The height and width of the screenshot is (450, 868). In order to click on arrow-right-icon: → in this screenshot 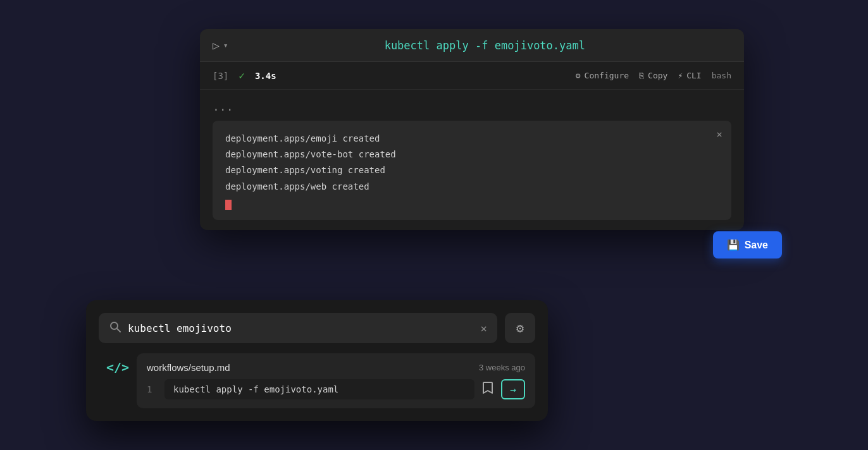, I will do `click(513, 389)`.